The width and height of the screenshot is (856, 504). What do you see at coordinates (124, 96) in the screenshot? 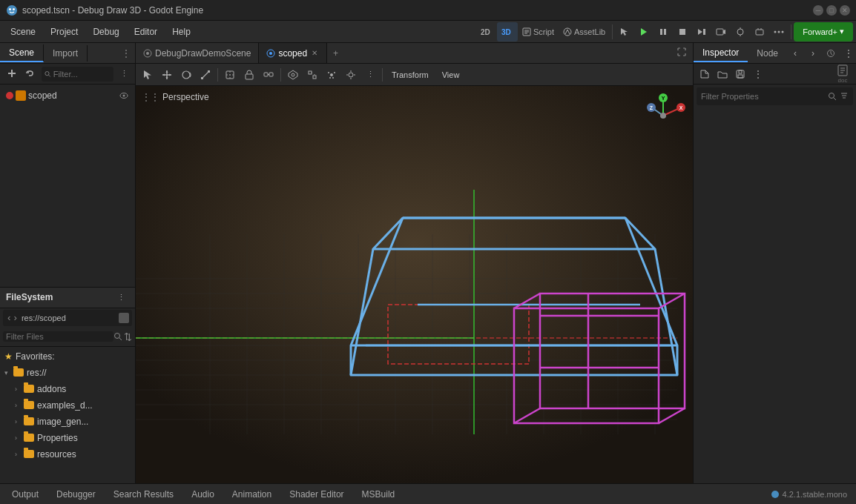
I see `eye-icon` at bounding box center [124, 96].